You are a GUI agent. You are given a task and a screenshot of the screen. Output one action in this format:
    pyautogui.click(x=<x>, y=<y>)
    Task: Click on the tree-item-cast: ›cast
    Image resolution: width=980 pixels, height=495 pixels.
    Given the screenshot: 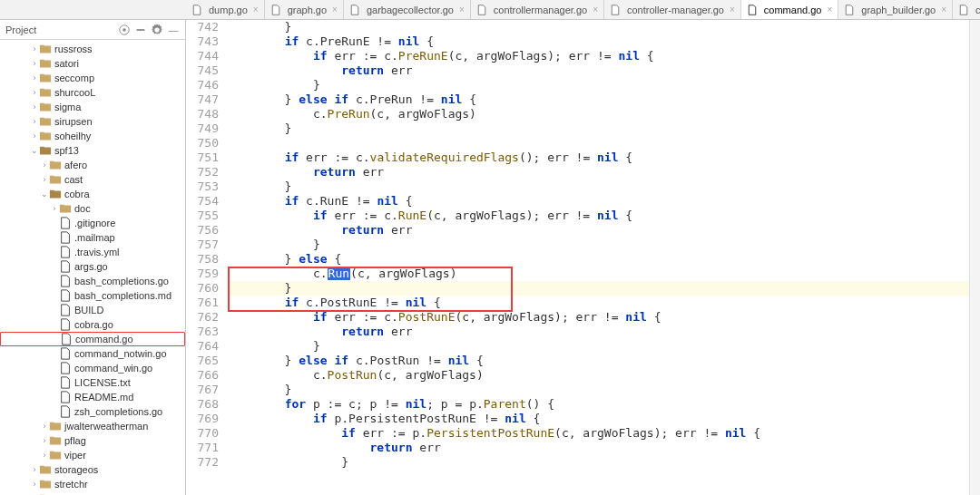 What is the action you would take?
    pyautogui.click(x=93, y=180)
    